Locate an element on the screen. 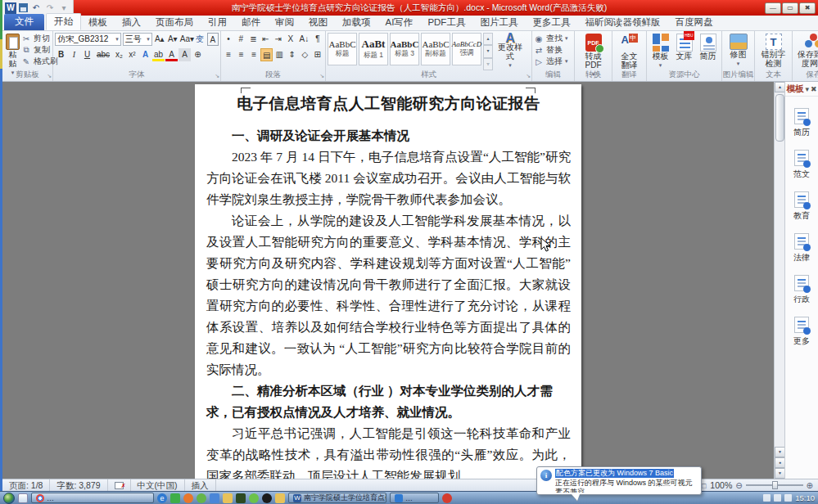 This screenshot has width=818, height=504. select-button: ▷选择▾ is located at coordinates (554, 61).